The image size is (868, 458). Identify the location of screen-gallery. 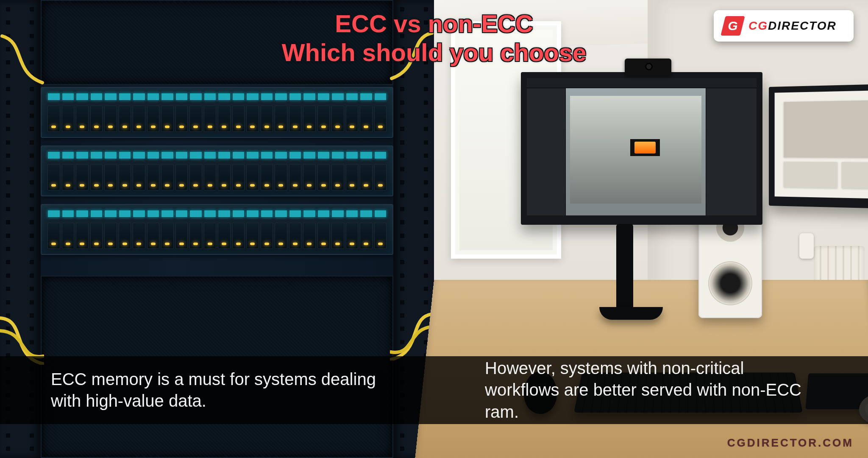
(821, 144).